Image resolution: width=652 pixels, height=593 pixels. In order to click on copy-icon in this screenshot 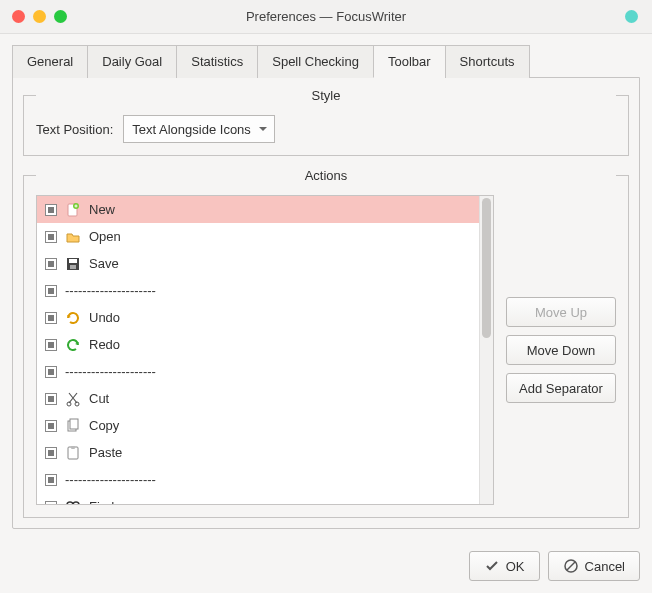, I will do `click(73, 426)`.